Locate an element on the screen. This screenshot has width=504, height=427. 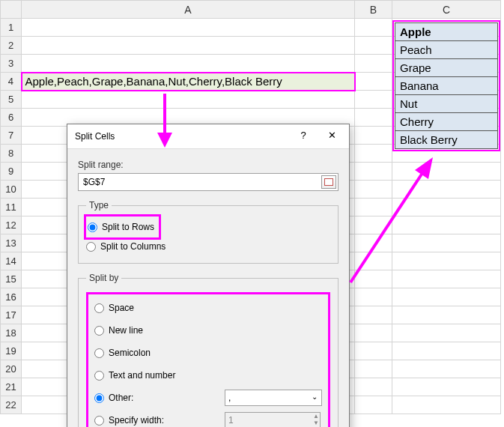
type-fieldset: Type Split to Rows Split to Columns is located at coordinates (208, 232).